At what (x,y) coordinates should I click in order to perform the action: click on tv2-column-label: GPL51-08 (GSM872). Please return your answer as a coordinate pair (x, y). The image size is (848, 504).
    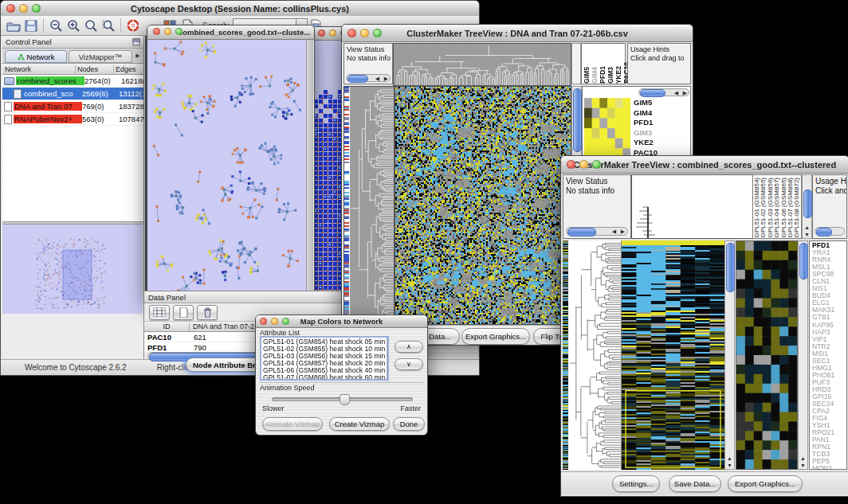
    Looking at the image, I should click on (797, 208).